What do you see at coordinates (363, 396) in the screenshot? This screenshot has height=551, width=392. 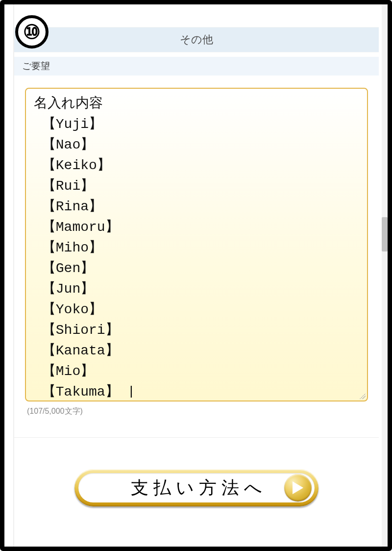 I see `resize-grip-icon` at bounding box center [363, 396].